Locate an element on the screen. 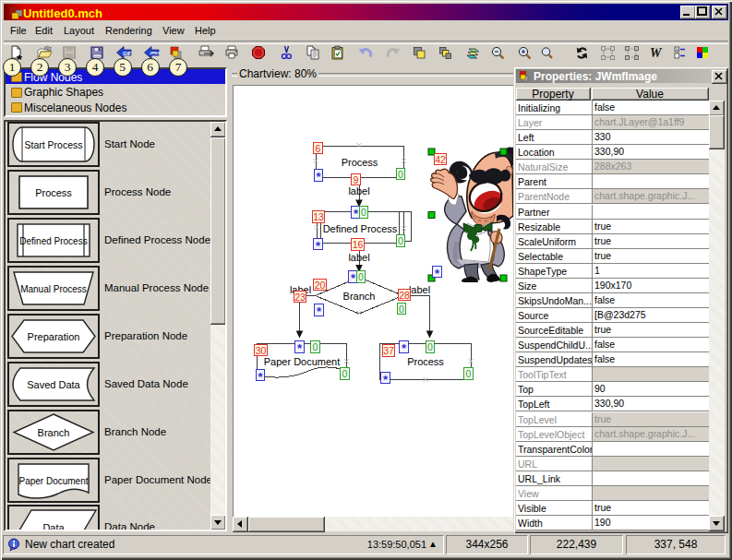 The image size is (732, 560). svg-text: Manual Process is located at coordinates (54, 288).